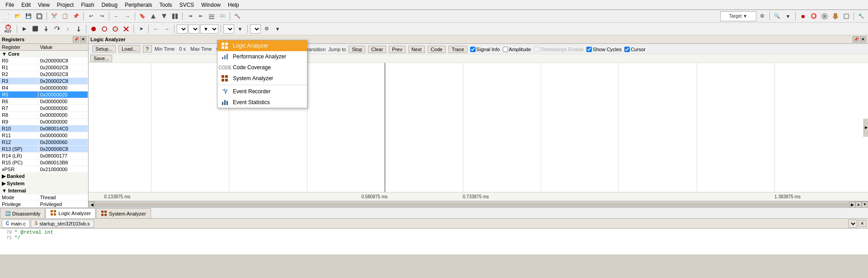 The height and width of the screenshot is (278, 868). Describe the element at coordinates (517, 49) in the screenshot. I see `la-amplitude-check: Amplitude` at that location.